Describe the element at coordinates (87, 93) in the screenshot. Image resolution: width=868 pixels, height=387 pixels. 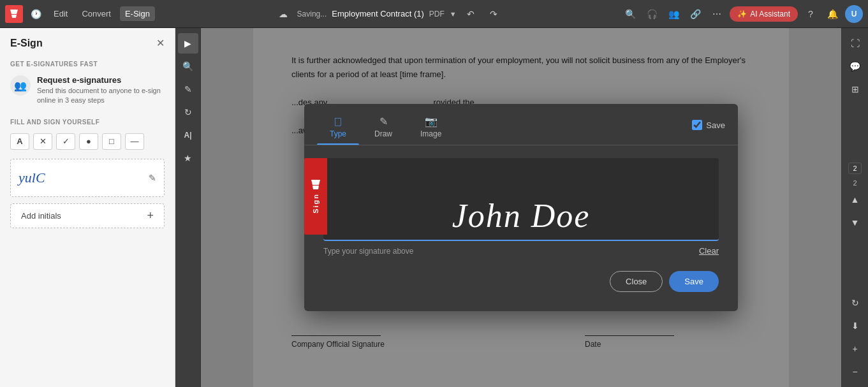
I see `request-esig-section: 👥 Request e-signatures Send this documen…` at that location.